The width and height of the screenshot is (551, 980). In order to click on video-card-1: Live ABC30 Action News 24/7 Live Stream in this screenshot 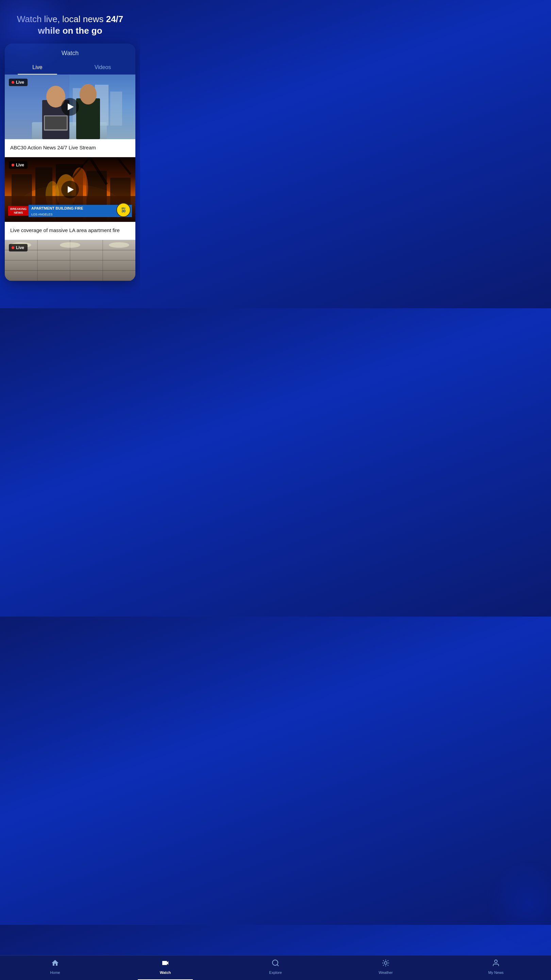, I will do `click(70, 116)`.